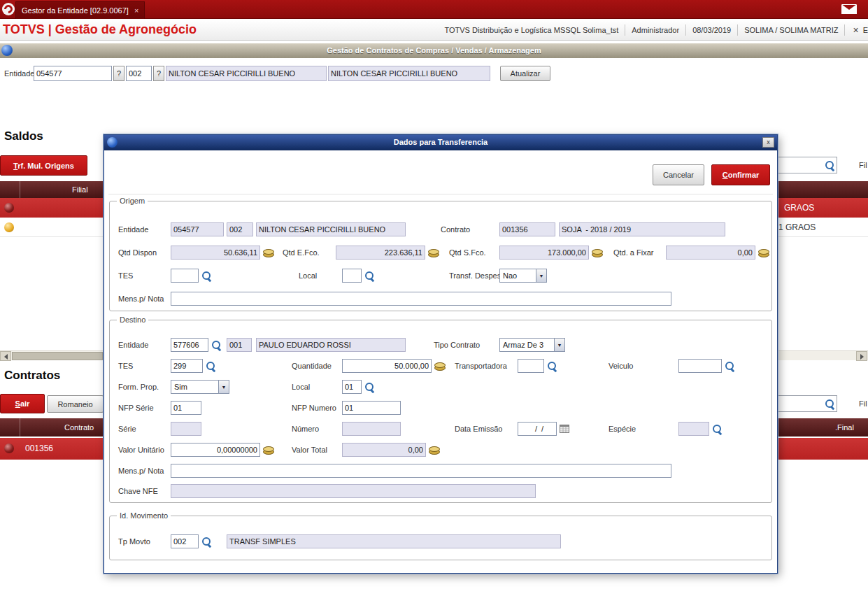 This screenshot has height=589, width=868. What do you see at coordinates (76, 10) in the screenshot?
I see `tab-title: Gestor da Entidade [02.9.0067]` at bounding box center [76, 10].